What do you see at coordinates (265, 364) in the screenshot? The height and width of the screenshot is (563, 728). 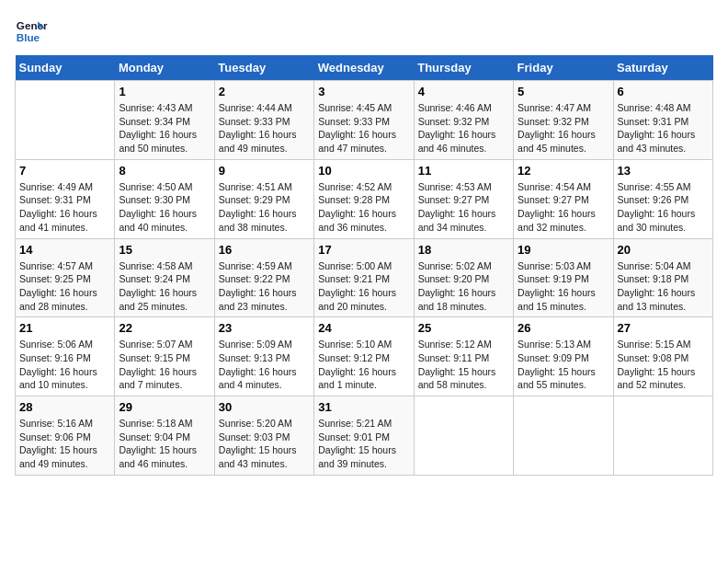 I see `day-info: Sunrise: 5:09 AMSunset: 9:13 PMDaylight:…` at bounding box center [265, 364].